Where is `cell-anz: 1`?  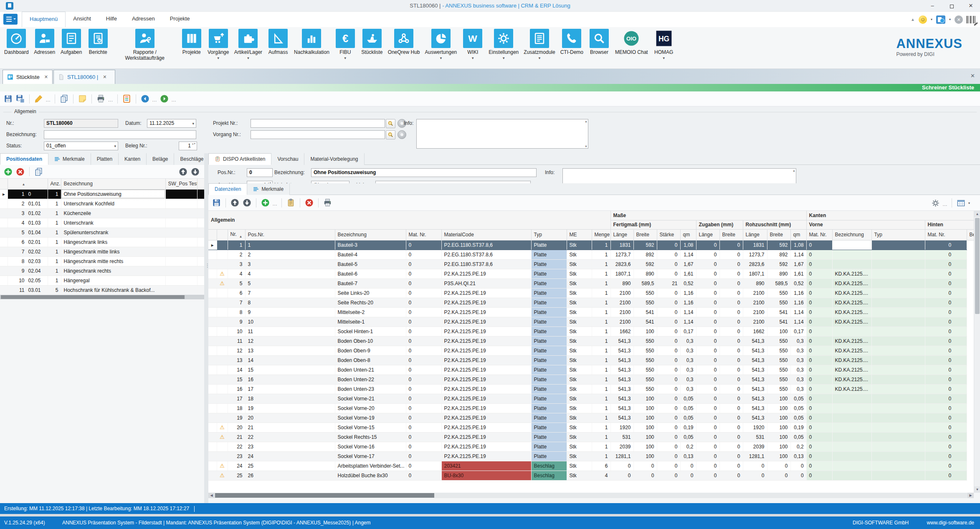
cell-anz: 1 is located at coordinates (54, 223).